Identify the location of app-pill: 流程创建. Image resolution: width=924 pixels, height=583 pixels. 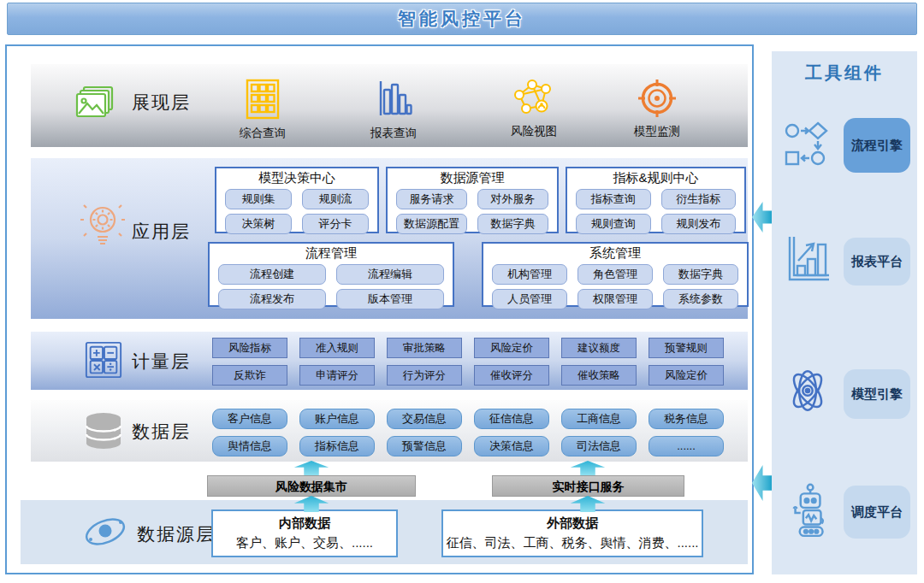
(272, 274).